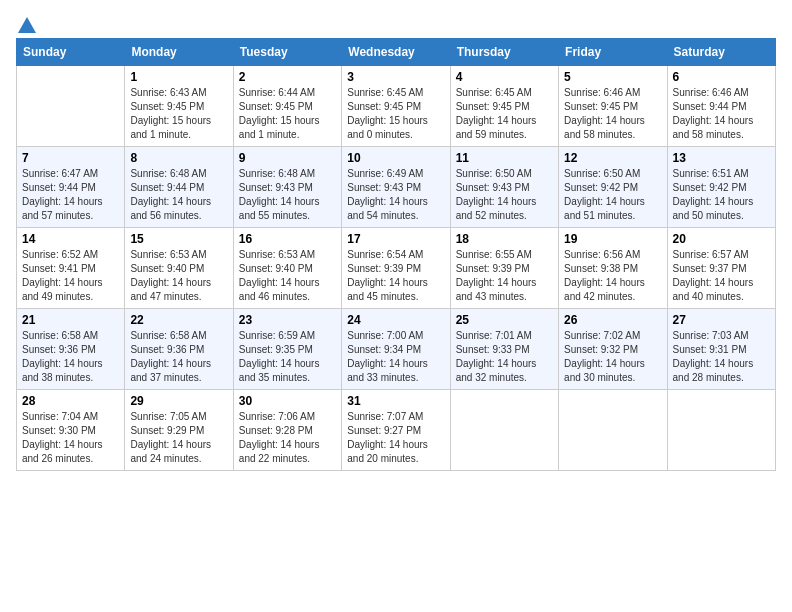 Image resolution: width=792 pixels, height=612 pixels. What do you see at coordinates (288, 401) in the screenshot?
I see `day-number: 30` at bounding box center [288, 401].